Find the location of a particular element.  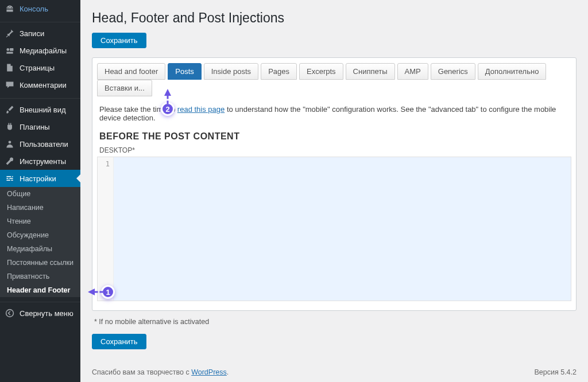

wp-footer: Спасибо вам за творчество с WordPress. В… is located at coordinates (334, 372).